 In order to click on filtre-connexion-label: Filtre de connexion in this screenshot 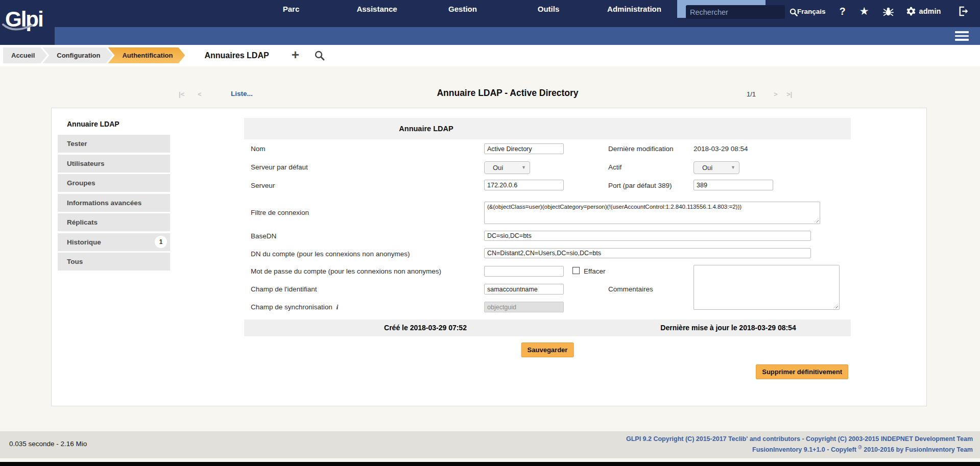, I will do `click(280, 212)`.